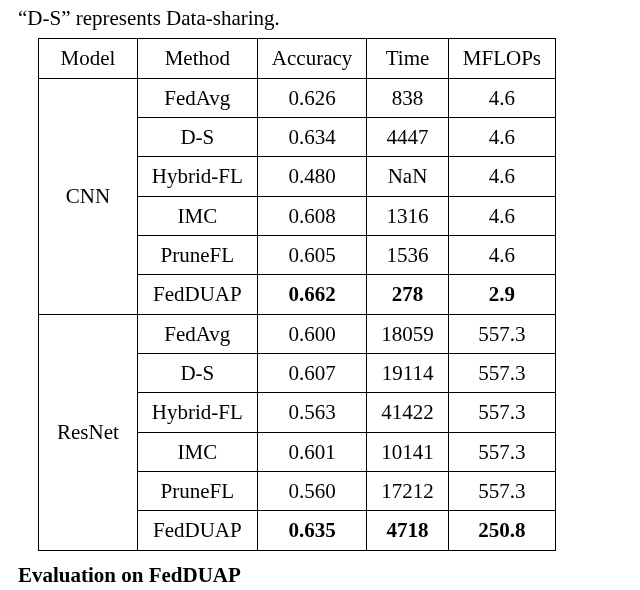 This screenshot has width=640, height=590. I want to click on table-header: Model Method Accuracy Time MFLOPs, so click(298, 58).